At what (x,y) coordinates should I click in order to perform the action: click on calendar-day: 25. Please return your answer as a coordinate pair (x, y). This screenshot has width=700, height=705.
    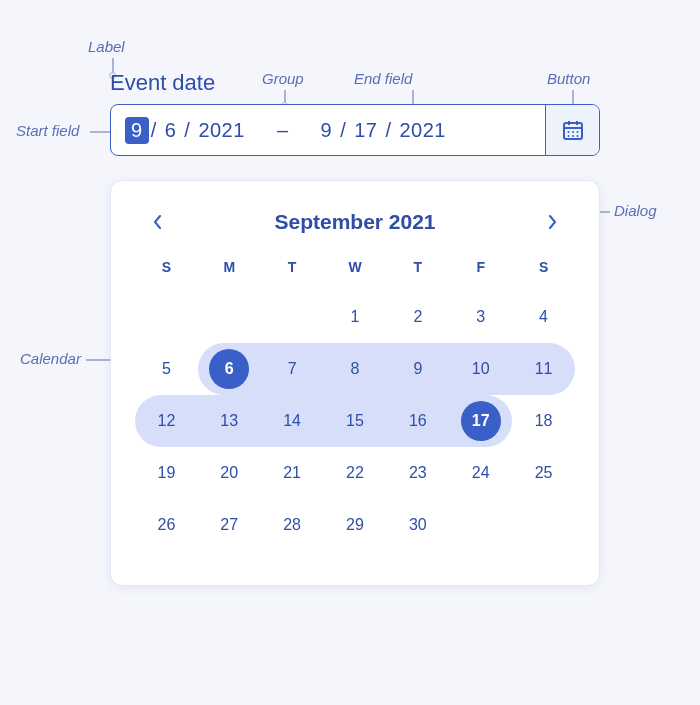
    Looking at the image, I should click on (544, 473).